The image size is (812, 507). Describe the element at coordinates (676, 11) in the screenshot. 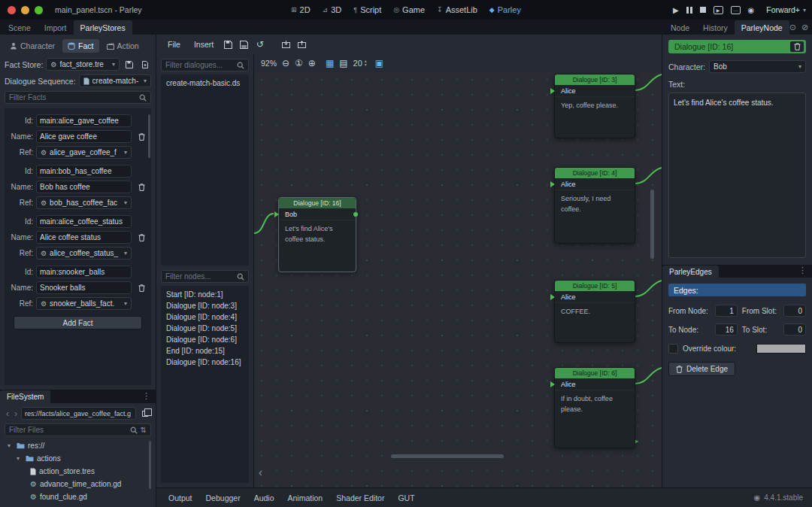

I see `play-button: ▶` at that location.